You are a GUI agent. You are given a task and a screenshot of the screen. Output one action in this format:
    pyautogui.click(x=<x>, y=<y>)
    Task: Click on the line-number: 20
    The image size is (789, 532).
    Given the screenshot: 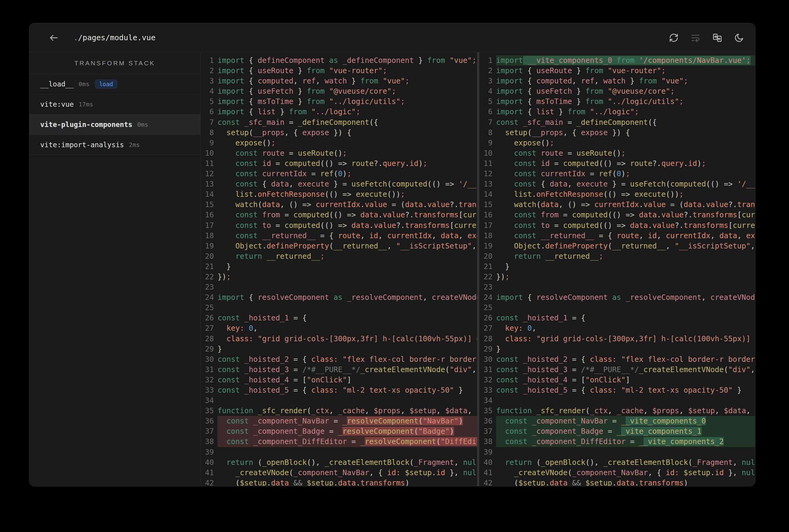 What is the action you would take?
    pyautogui.click(x=486, y=256)
    